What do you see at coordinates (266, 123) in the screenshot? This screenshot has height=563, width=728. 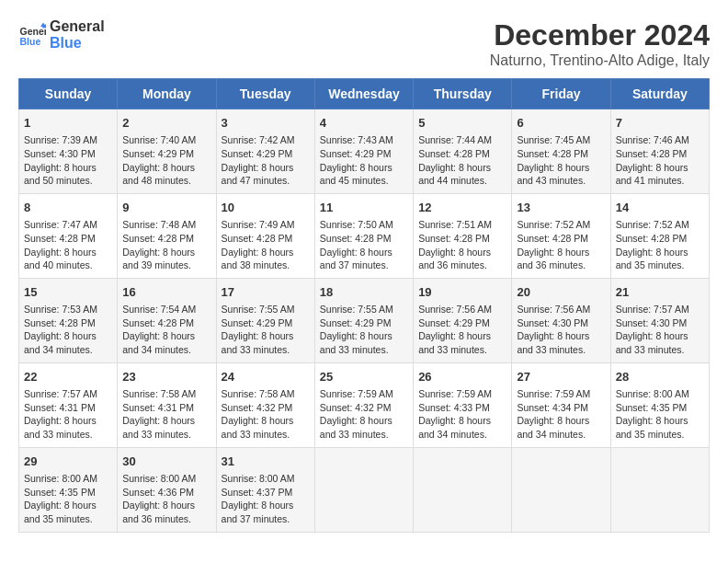 I see `day-number: 3` at bounding box center [266, 123].